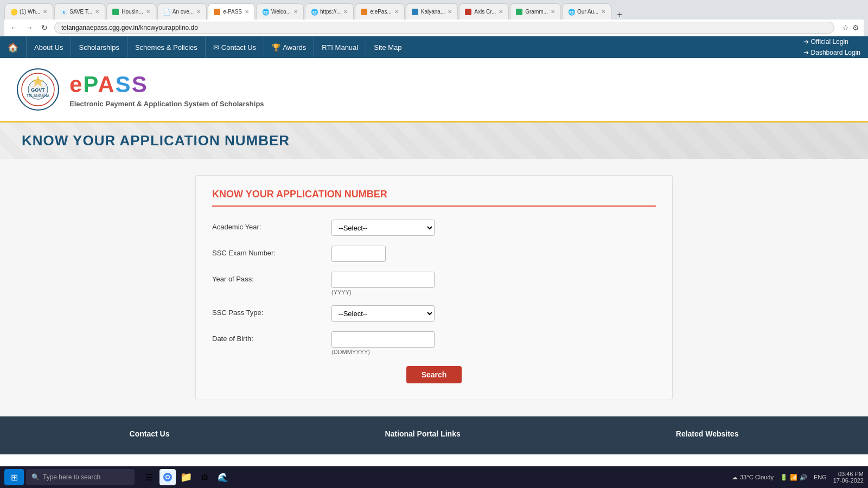 This screenshot has height=488, width=868. I want to click on footer-col-contact: Contact Us, so click(150, 436).